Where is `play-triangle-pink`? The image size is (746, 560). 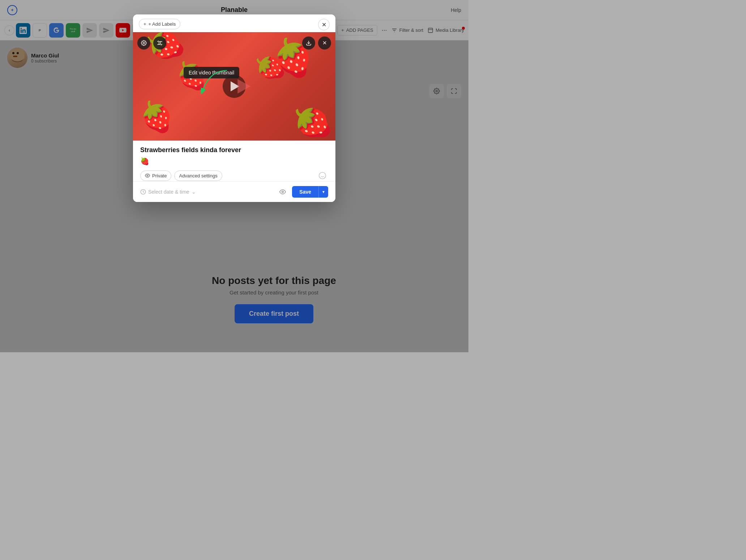
play-triangle-pink is located at coordinates (244, 86).